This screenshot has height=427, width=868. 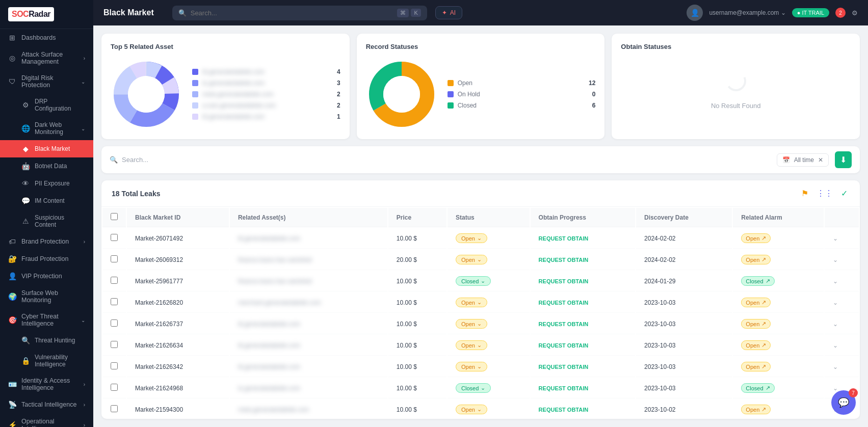 I want to click on sidebar-item-fraud-protection: 🔐 Fraud Protection, so click(x=47, y=259).